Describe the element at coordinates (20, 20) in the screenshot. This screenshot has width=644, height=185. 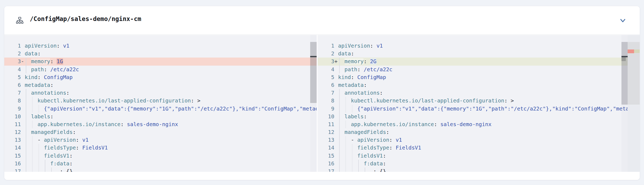
I see `sitemap-icon` at that location.